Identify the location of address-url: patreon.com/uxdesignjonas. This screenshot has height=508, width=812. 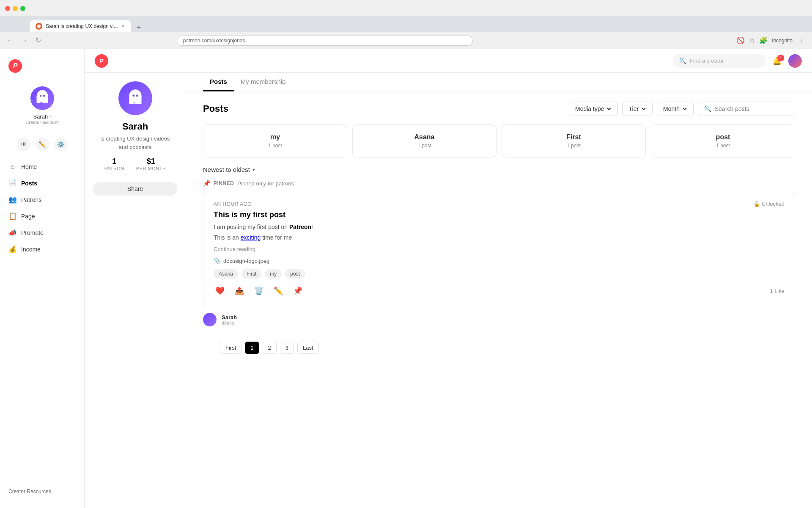
(214, 41).